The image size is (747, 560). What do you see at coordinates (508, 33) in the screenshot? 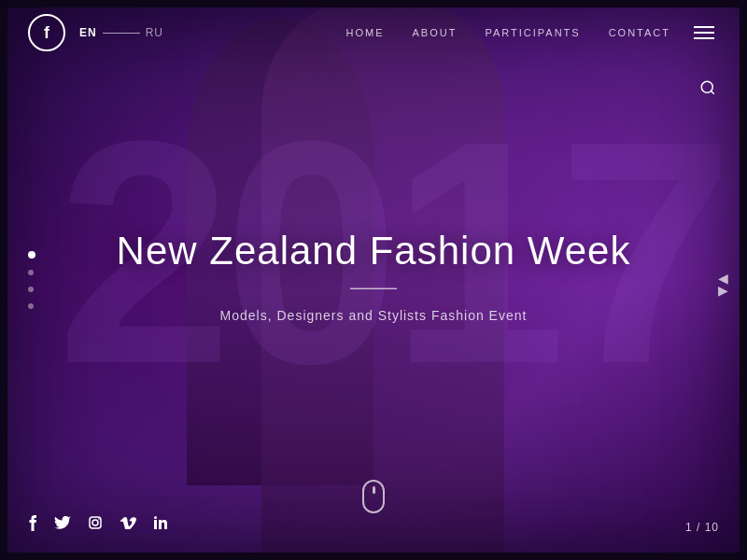
I see `nav-links: HOME ABOUT PARTICIPANTS CONTACT` at bounding box center [508, 33].